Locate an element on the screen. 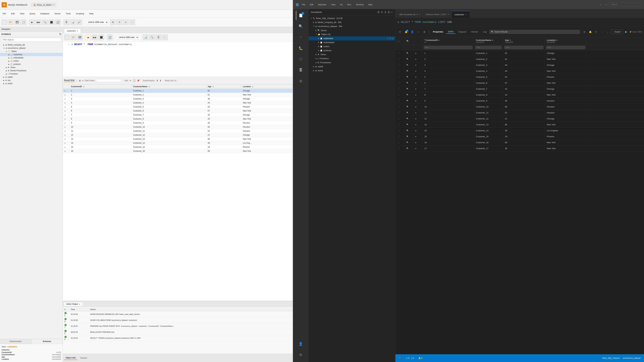 The image size is (644, 362). vscode-data-row: 🔍 ▶ 1 Customer_1 62 Chicago is located at coordinates (520, 53).